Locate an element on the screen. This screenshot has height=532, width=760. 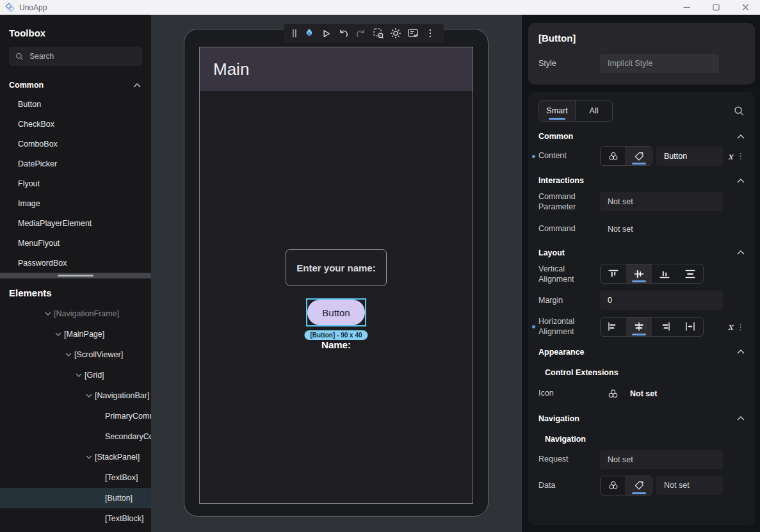
tree-item-secondarycommands: SecondaryCo is located at coordinates (76, 437).